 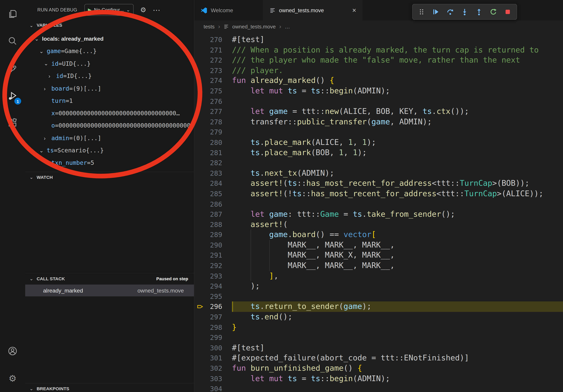 I want to click on restart-icon, so click(x=493, y=12).